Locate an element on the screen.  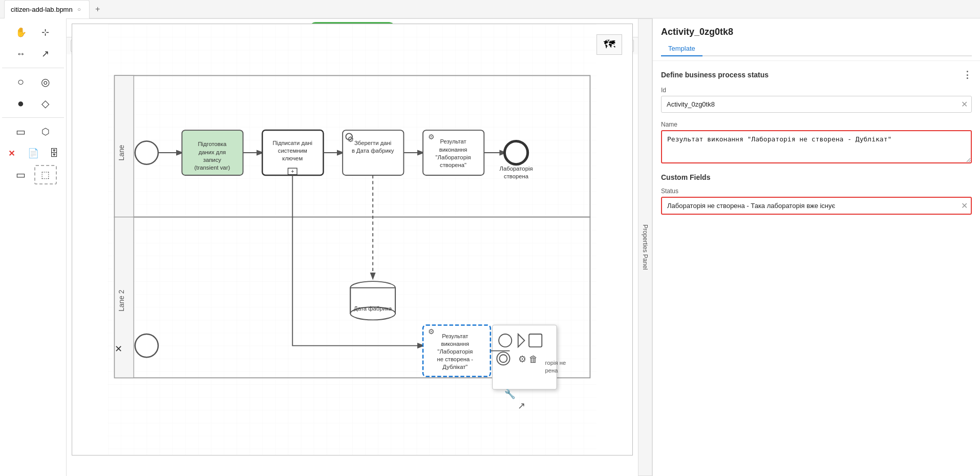
status-input-wrap: ✕ is located at coordinates (816, 206).